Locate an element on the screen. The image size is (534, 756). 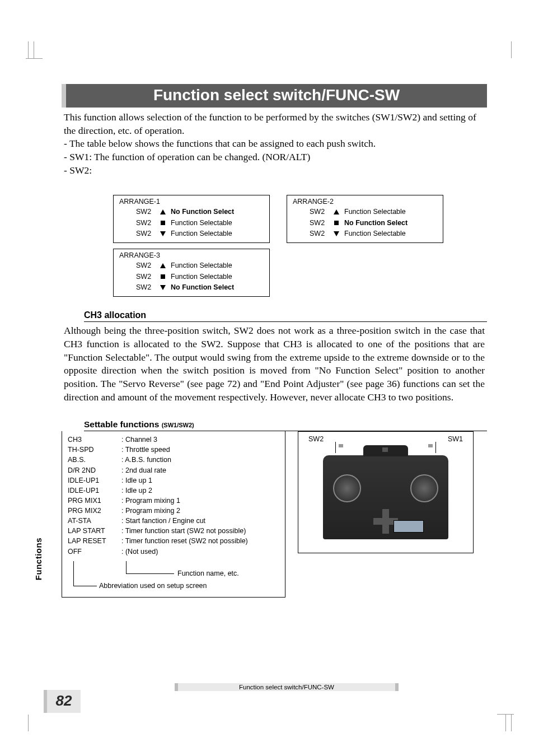
func-desc: : Idle up 1 is located at coordinates (137, 480).